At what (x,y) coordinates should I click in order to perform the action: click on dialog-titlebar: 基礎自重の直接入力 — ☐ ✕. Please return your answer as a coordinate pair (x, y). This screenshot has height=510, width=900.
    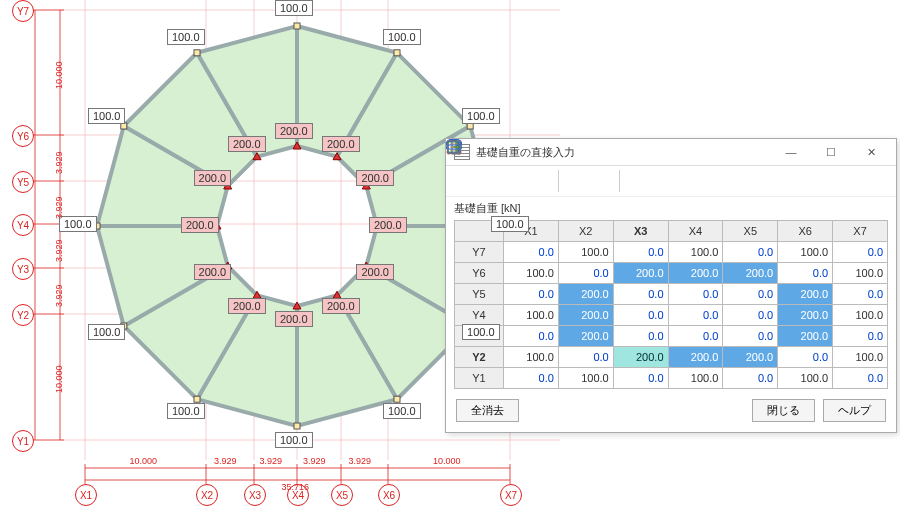
    Looking at the image, I should click on (671, 152).